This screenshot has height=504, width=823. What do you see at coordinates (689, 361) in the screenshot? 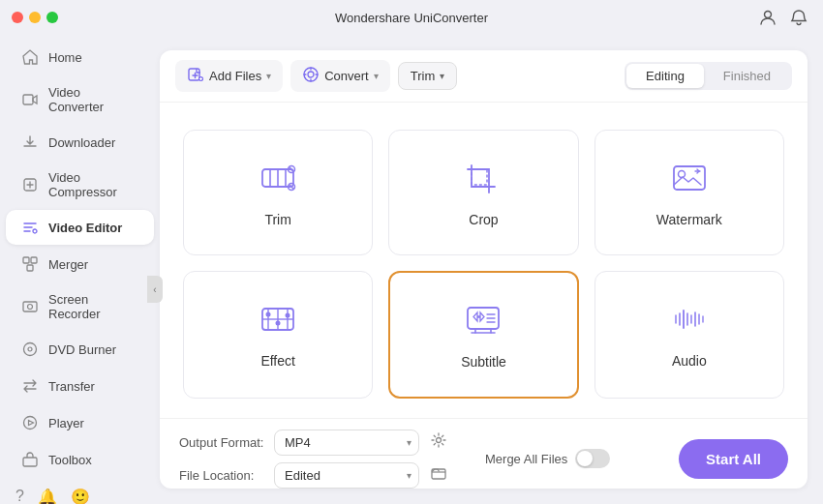
I see `audio-label: Audio` at bounding box center [689, 361].